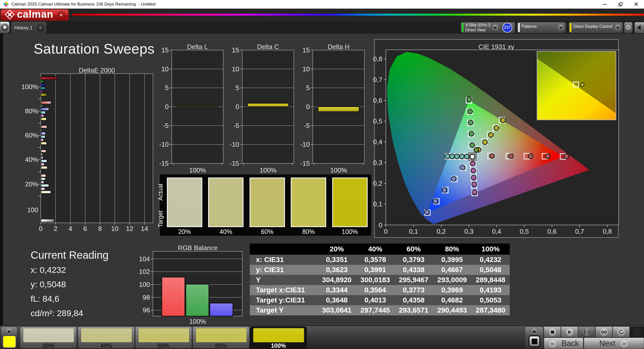 This screenshot has height=349, width=644. Describe the element at coordinates (48, 337) in the screenshot. I see `pattern-button-20%: 20%` at that location.